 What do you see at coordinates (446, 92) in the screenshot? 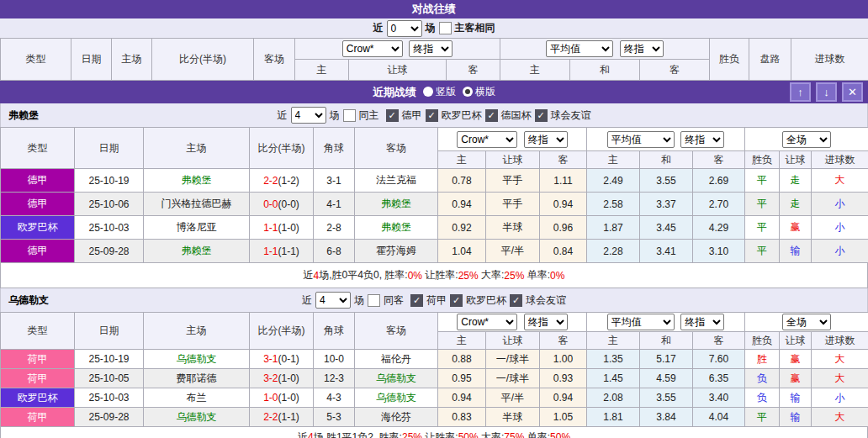
I see `vertical-layout-label: 竖版` at bounding box center [446, 92].